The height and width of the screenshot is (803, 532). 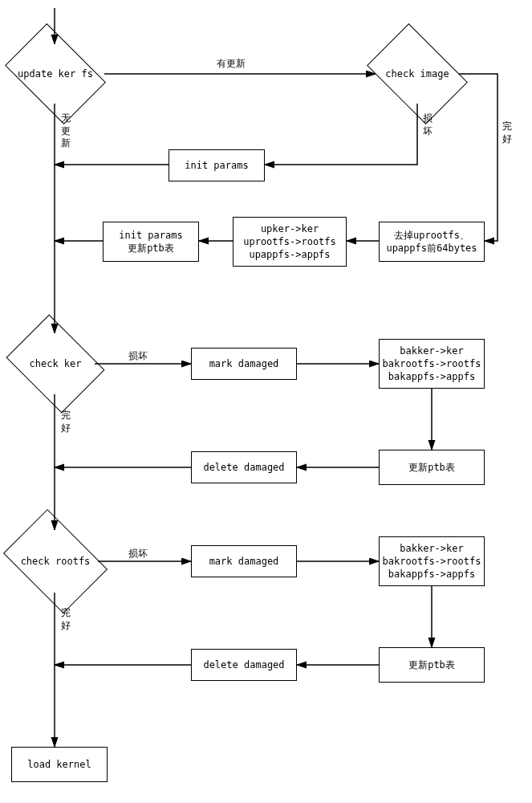 What do you see at coordinates (432, 665) in the screenshot?
I see `node-update-ptb-2: 更新ptb表` at bounding box center [432, 665].